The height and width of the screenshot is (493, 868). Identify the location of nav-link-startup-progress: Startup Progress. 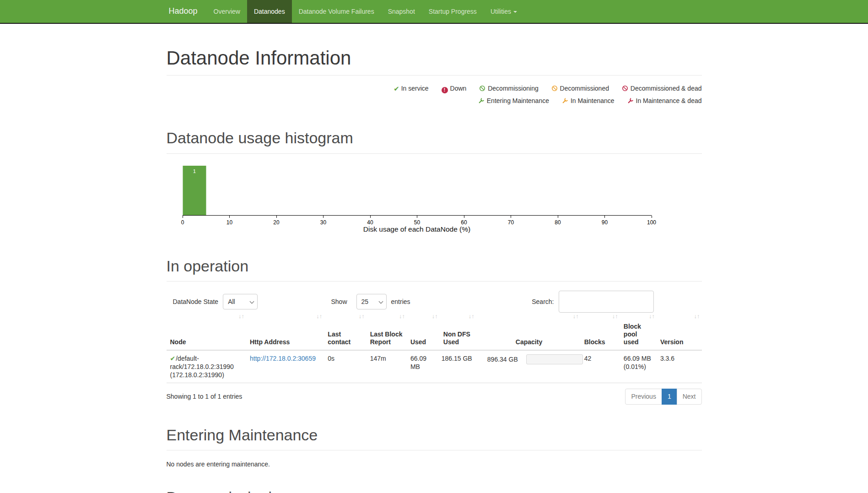
(453, 11).